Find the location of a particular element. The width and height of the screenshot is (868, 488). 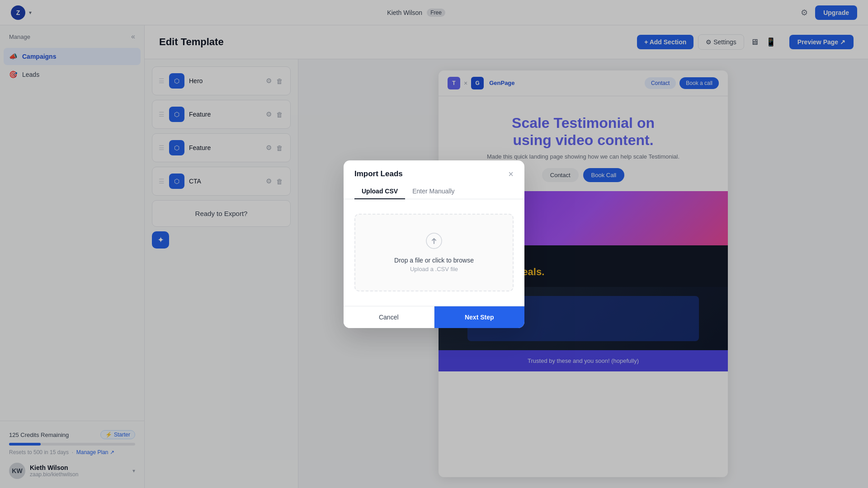

modal-close-button: × is located at coordinates (511, 174).